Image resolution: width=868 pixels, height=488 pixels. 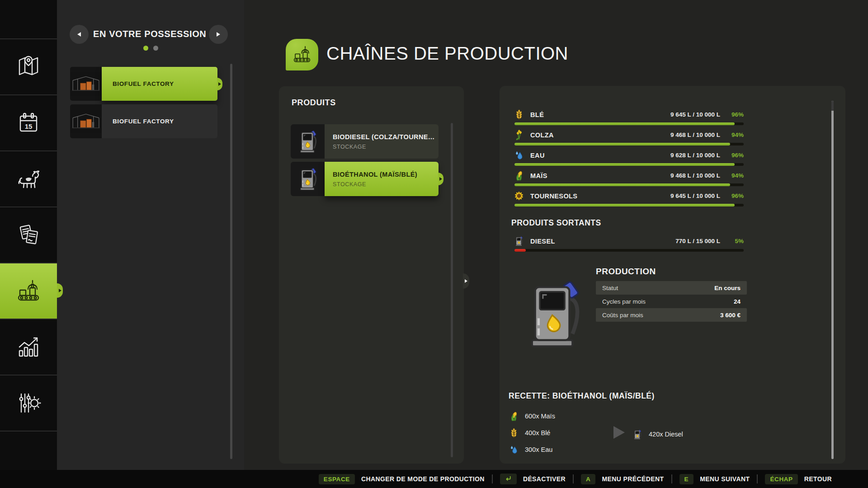 I want to click on production-icon, so click(x=28, y=291).